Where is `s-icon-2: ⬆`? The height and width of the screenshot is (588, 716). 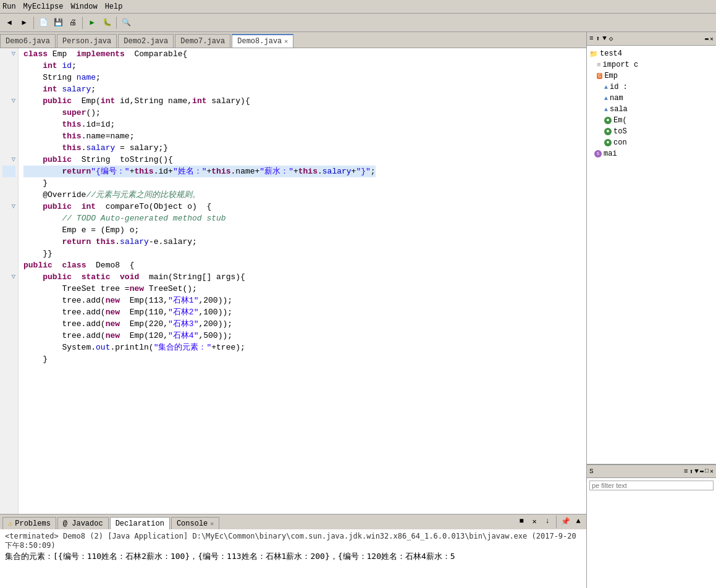
s-icon-2: ⬆ is located at coordinates (692, 472).